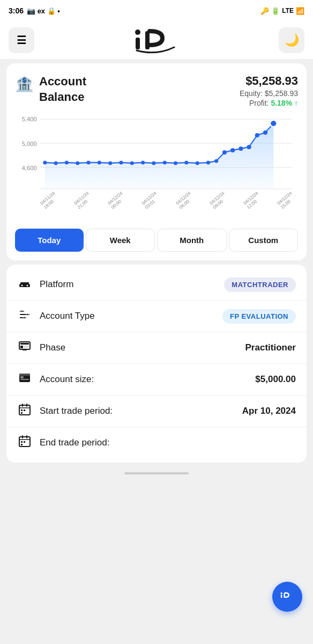  What do you see at coordinates (25, 316) in the screenshot?
I see `account-type-icon` at bounding box center [25, 316].